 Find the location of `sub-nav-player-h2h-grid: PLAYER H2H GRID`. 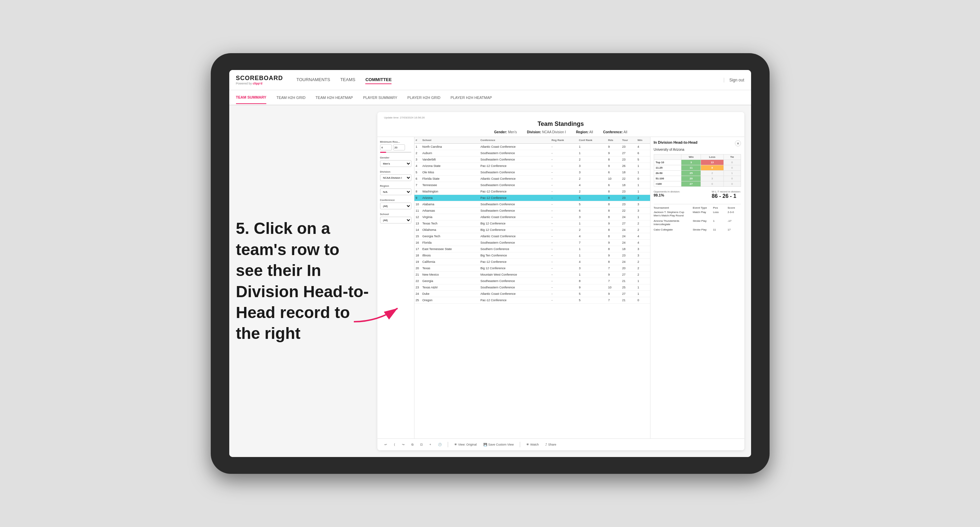

sub-nav-player-h2h-grid: PLAYER H2H GRID is located at coordinates (424, 98).